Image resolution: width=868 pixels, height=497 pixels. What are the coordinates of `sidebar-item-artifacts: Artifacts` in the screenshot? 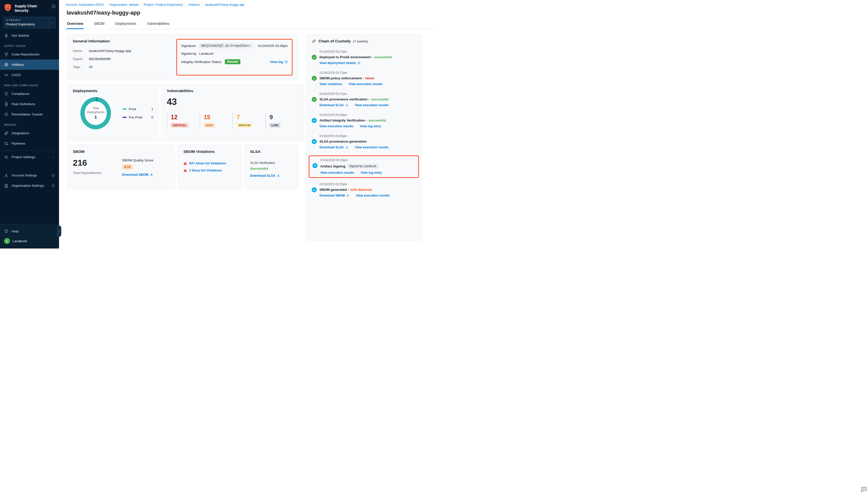 It's located at (29, 65).